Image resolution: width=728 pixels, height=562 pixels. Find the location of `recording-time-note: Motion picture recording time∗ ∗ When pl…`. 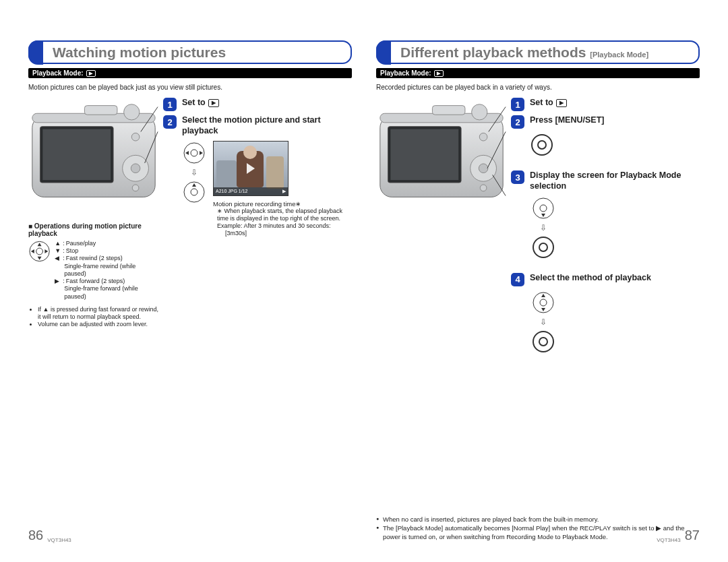

recording-time-note: Motion picture recording time∗ ∗ When pl… is located at coordinates (282, 219).